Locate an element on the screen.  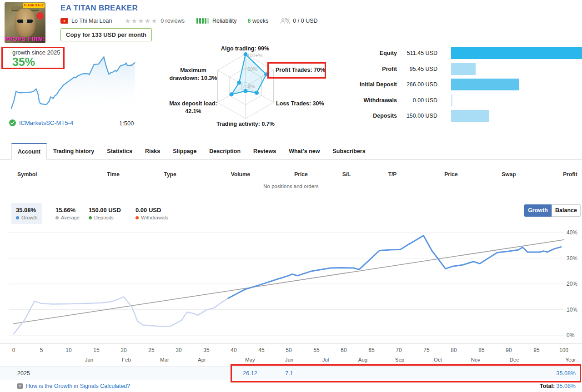
total-label: Total: is located at coordinates (547, 386).